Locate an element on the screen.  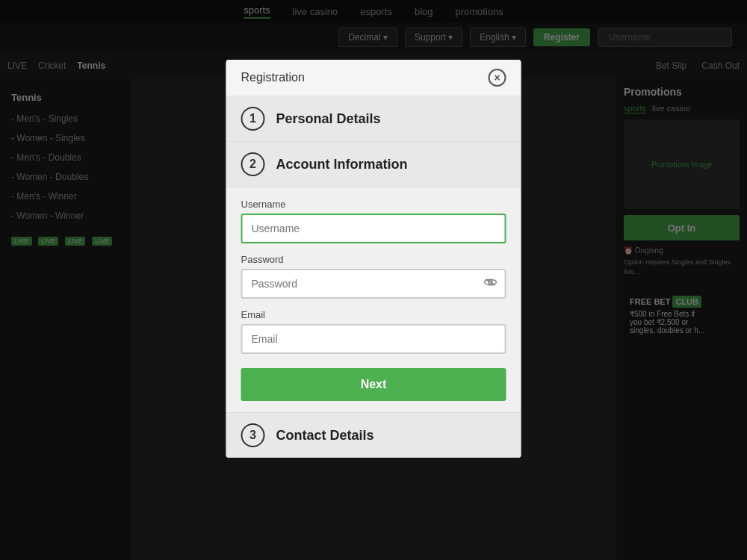
step3-number: 3 is located at coordinates (253, 435).